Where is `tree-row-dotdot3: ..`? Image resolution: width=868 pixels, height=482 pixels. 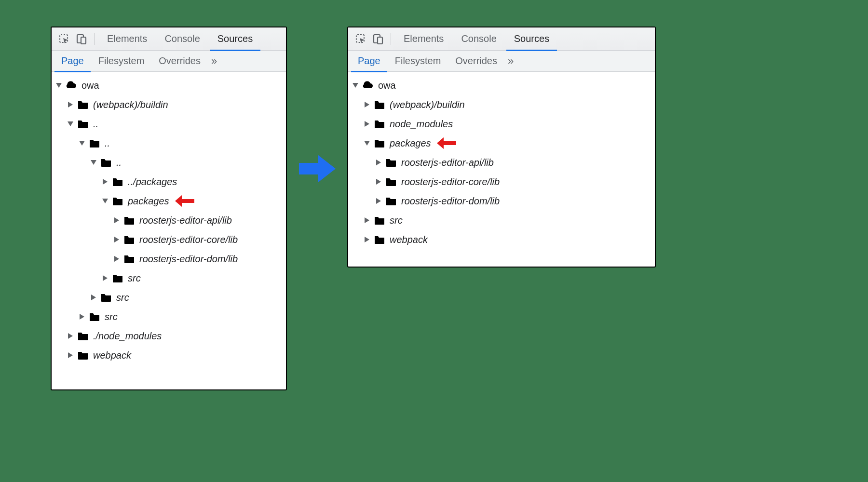
tree-row-dotdot3: .. is located at coordinates (169, 162).